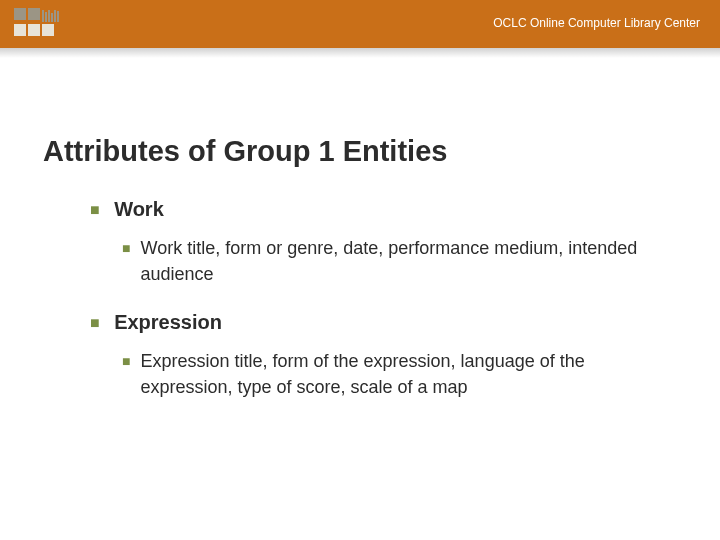 The width and height of the screenshot is (720, 540). I want to click on oclc-logo, so click(42, 24).